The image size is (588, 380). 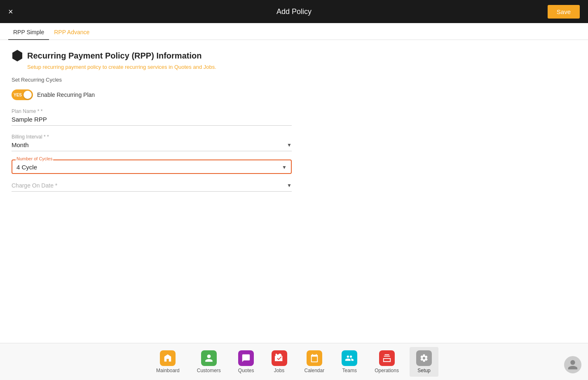 What do you see at coordinates (115, 56) in the screenshot?
I see `section-title: Recurring Payment Policy (RPP) Informati…` at bounding box center [115, 56].